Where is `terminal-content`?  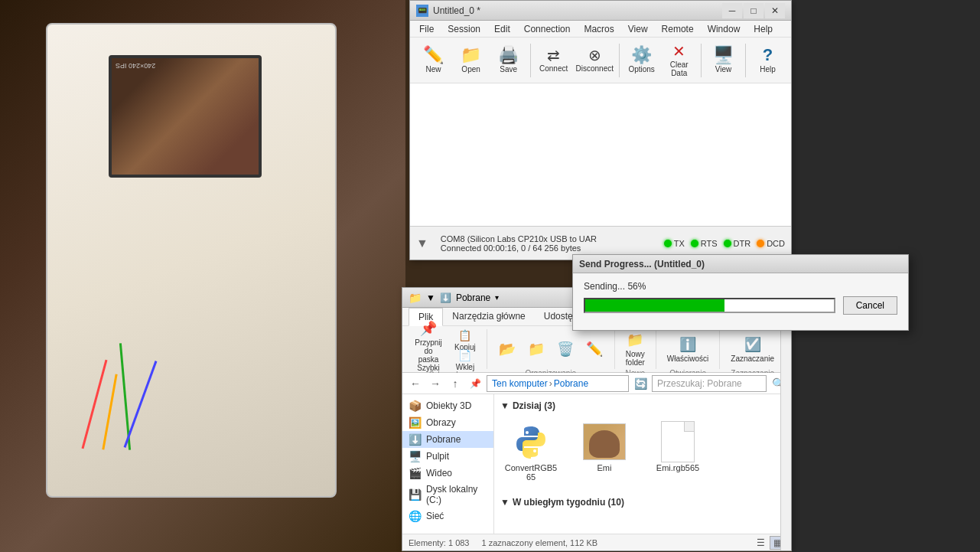
terminal-content is located at coordinates (601, 155).